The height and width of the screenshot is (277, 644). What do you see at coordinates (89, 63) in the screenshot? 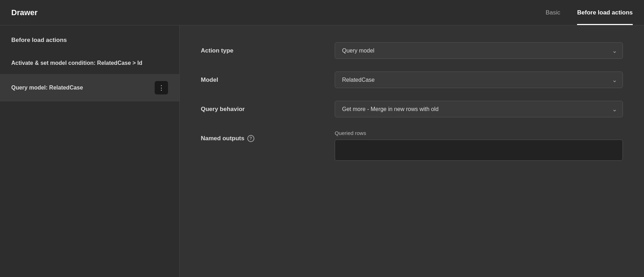
I see `sidebar-item-activate-set-condition: Activate & set model condition: RelatedC…` at bounding box center [89, 63].